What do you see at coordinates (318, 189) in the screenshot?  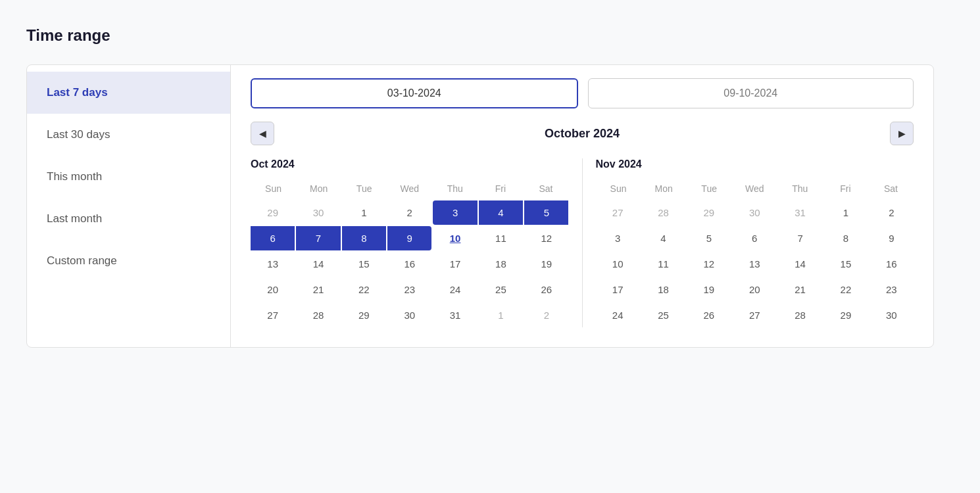 I see `oct-header-mon: Mon` at bounding box center [318, 189].